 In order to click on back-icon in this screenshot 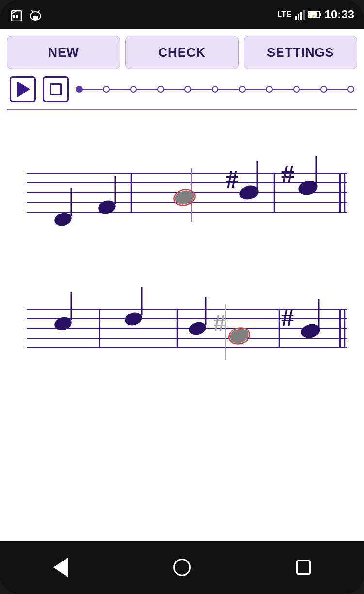, I will do `click(61, 567)`.